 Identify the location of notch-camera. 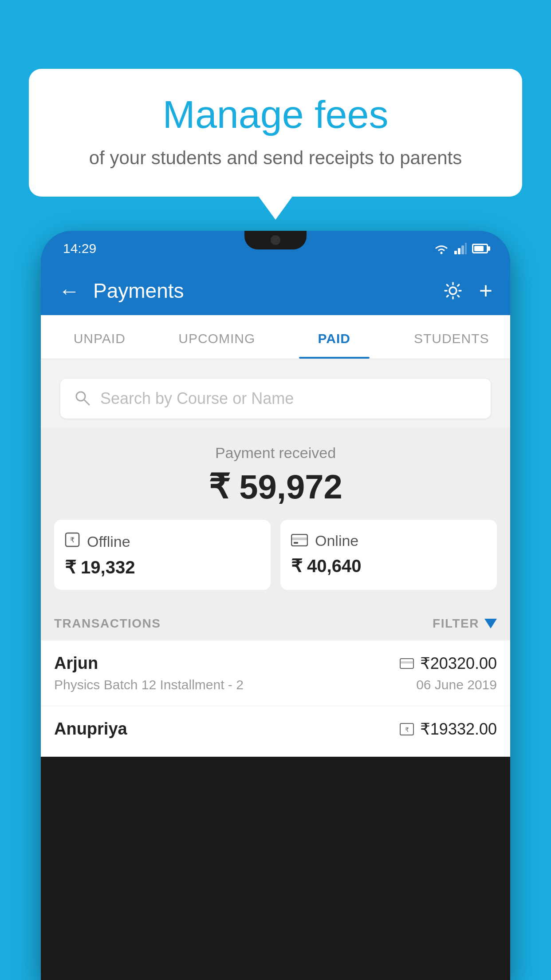
(276, 240).